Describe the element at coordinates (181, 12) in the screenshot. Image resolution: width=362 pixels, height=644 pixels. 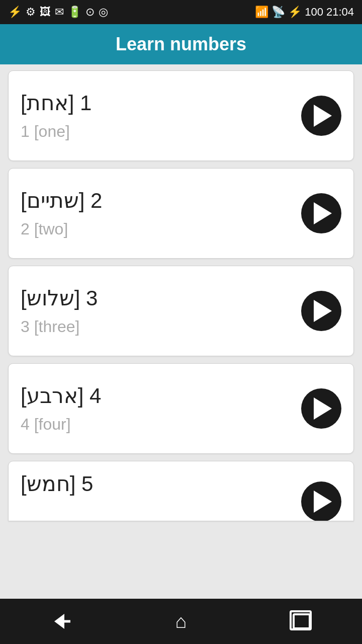
I see `status-bar: ⚡ ⚙ 🖼 ✉ 🔋 ⊙ ◎ 📶 📡 ⚡ 100 21:04` at that location.